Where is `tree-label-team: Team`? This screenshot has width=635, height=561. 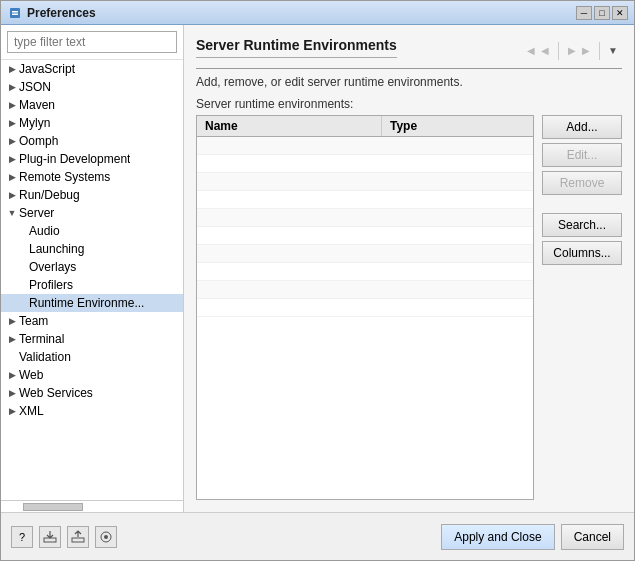
tree-label-team: Team is located at coordinates (34, 321).